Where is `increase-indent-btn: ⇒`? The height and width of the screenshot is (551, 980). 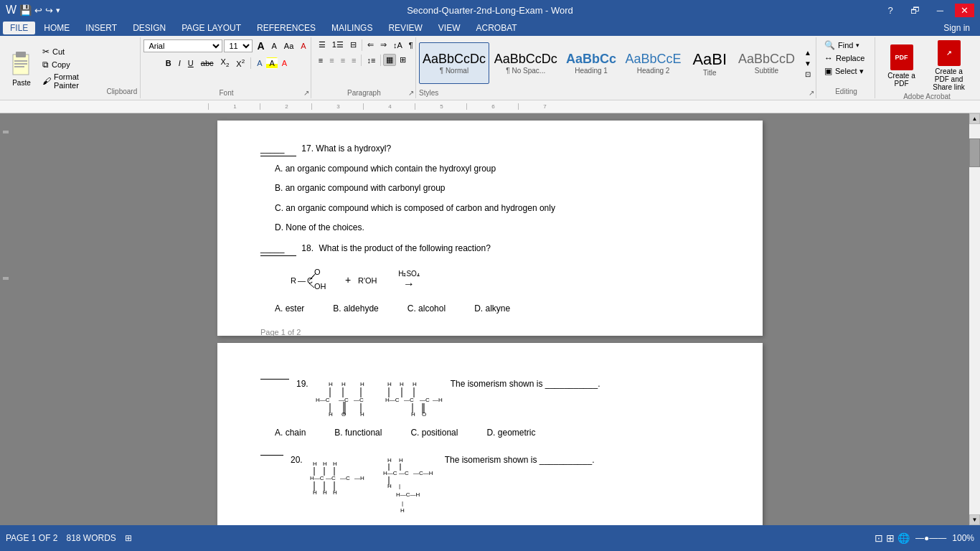
increase-indent-btn: ⇒ is located at coordinates (383, 44).